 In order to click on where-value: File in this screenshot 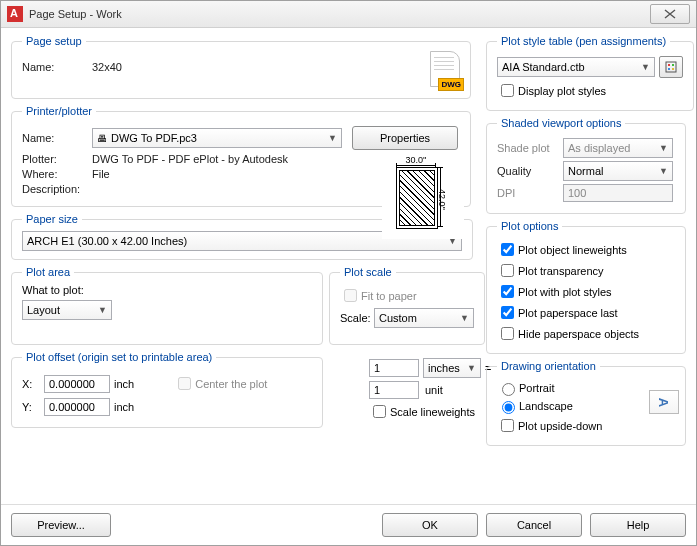, I will do `click(101, 174)`.